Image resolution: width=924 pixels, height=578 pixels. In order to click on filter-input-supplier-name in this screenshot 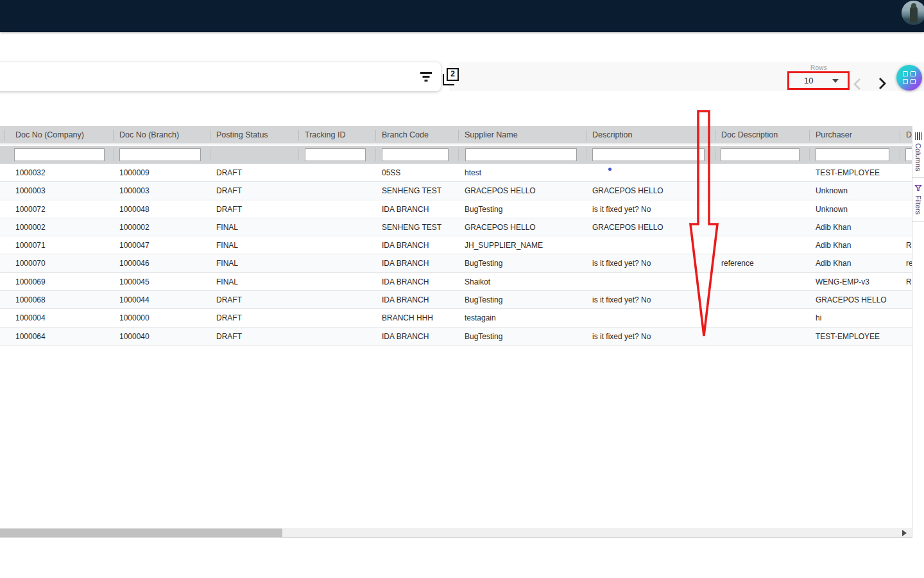, I will do `click(521, 155)`.